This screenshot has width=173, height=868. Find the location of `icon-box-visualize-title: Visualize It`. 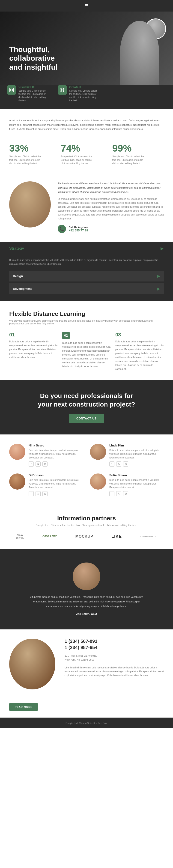

icon-box-visualize-title: Visualize It is located at coordinates (34, 87).